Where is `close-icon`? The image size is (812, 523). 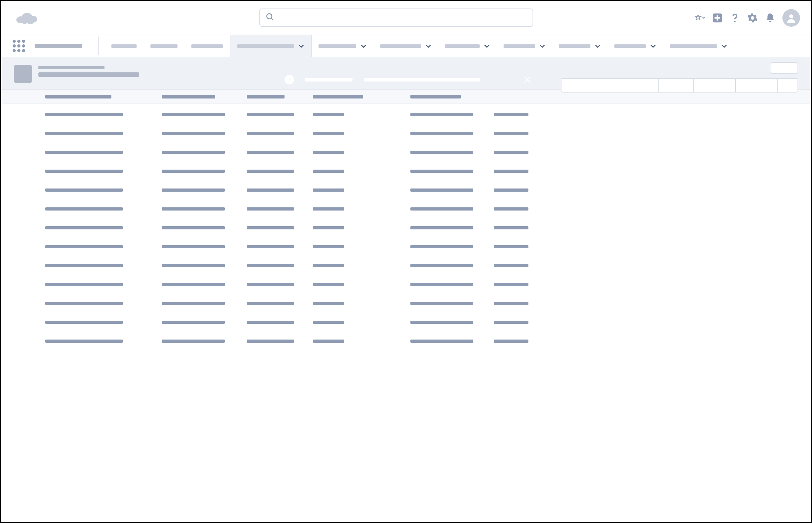 close-icon is located at coordinates (527, 79).